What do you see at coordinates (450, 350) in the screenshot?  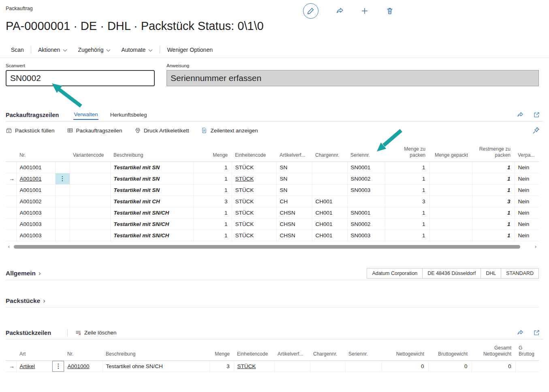 I see `col-header-bruttogewicht: Bruttogewicht` at bounding box center [450, 350].